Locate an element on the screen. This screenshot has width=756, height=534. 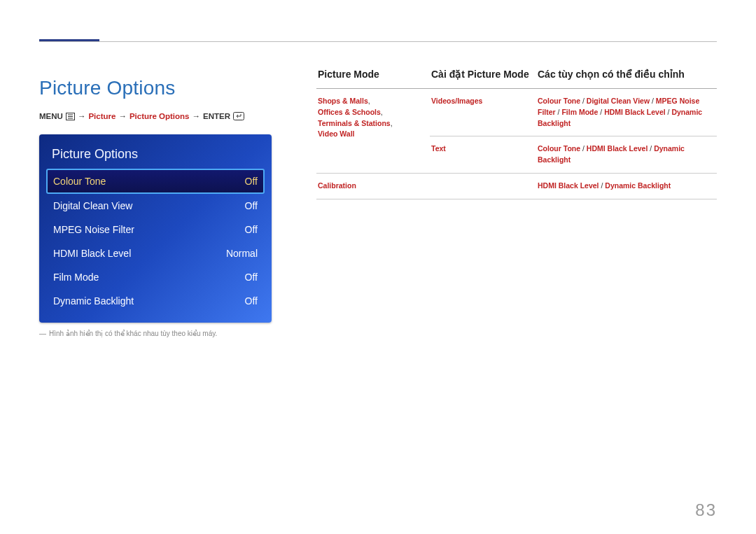
page-number: 83 is located at coordinates (706, 510).